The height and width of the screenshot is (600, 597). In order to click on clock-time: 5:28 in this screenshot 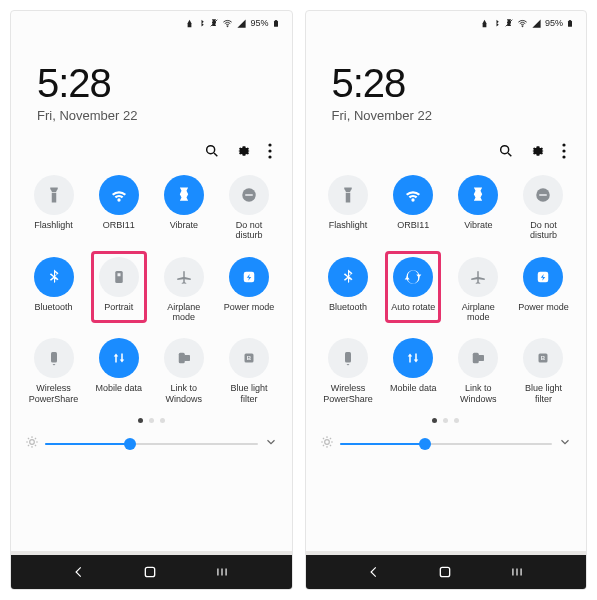, I will do `click(460, 84)`.